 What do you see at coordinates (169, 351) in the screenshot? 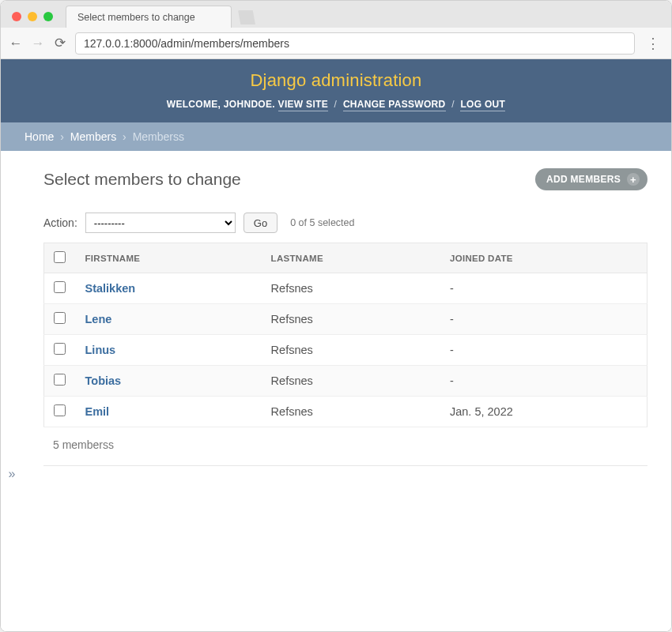
I see `cell-firstname: Linus` at bounding box center [169, 351].